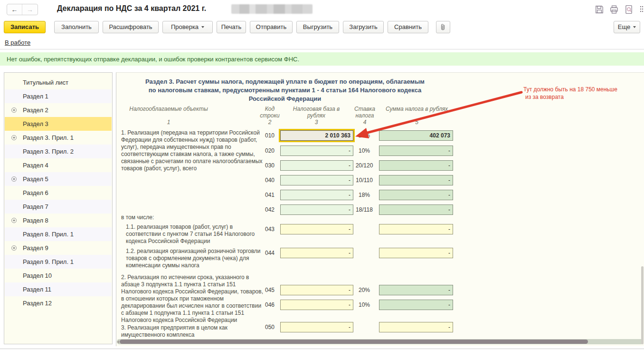  I want to click on print-button: Печать, so click(231, 27).